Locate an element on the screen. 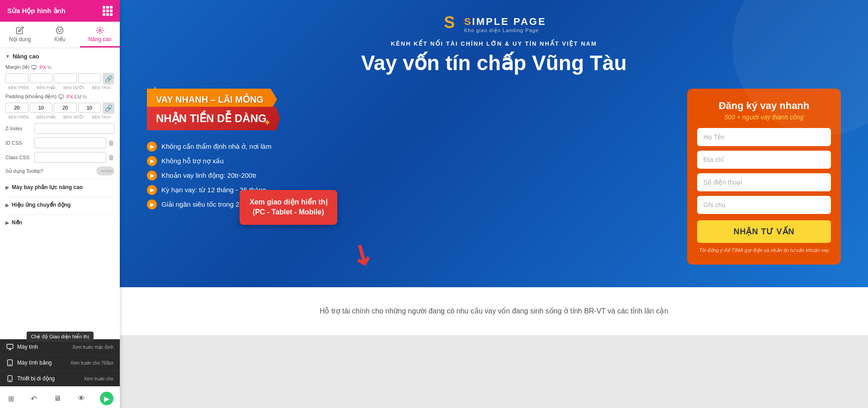  margin-bottom-input is located at coordinates (65, 78).